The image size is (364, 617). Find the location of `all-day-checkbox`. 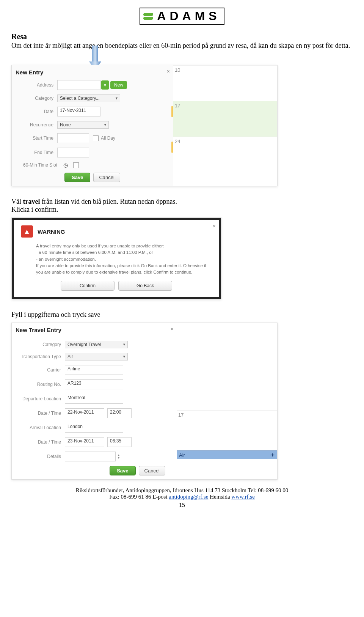

all-day-checkbox is located at coordinates (96, 138).